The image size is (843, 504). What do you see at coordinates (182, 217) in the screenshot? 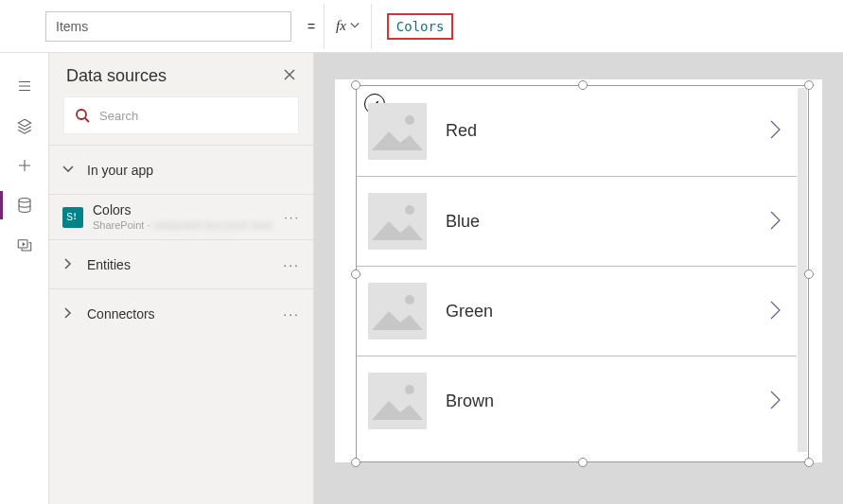
I see `datasource-colors: S⠇ Colors SharePoint · redacted account …` at bounding box center [182, 217].